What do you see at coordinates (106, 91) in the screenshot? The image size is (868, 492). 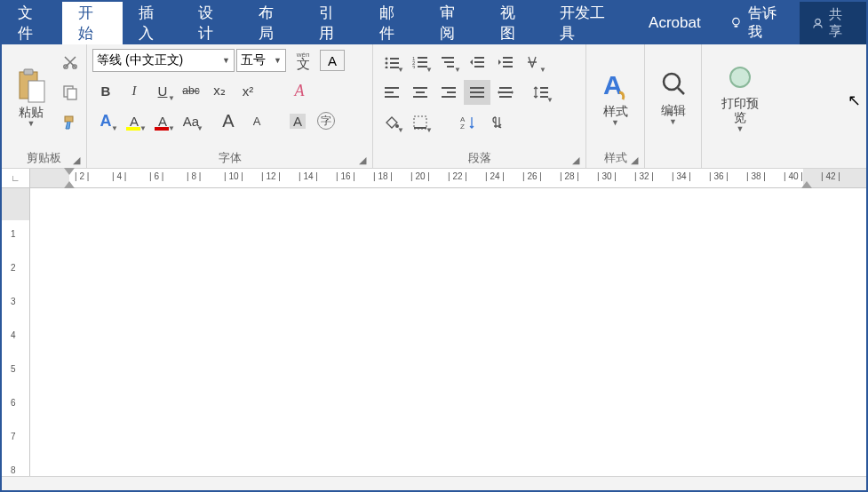 I see `bold-button: B` at bounding box center [106, 91].